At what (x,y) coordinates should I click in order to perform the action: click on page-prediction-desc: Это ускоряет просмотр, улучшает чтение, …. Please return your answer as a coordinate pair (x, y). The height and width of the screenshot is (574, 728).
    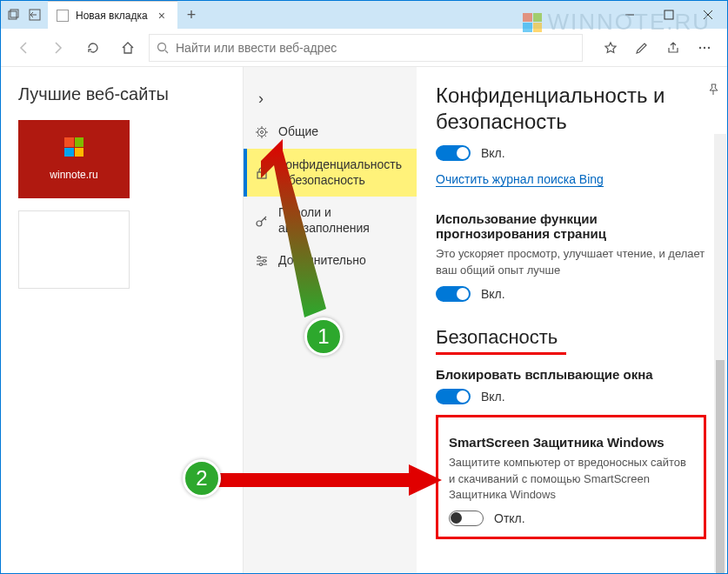
    Looking at the image, I should click on (571, 263).